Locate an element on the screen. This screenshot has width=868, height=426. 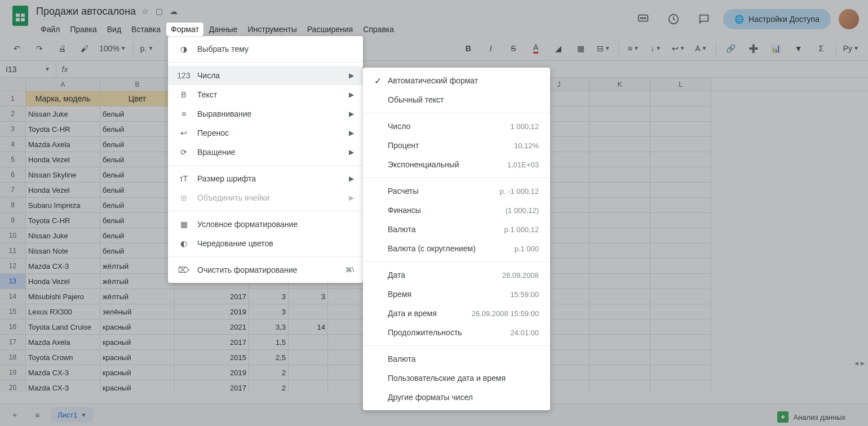
menu-item: ↩Перенос▶ is located at coordinates (265, 133).